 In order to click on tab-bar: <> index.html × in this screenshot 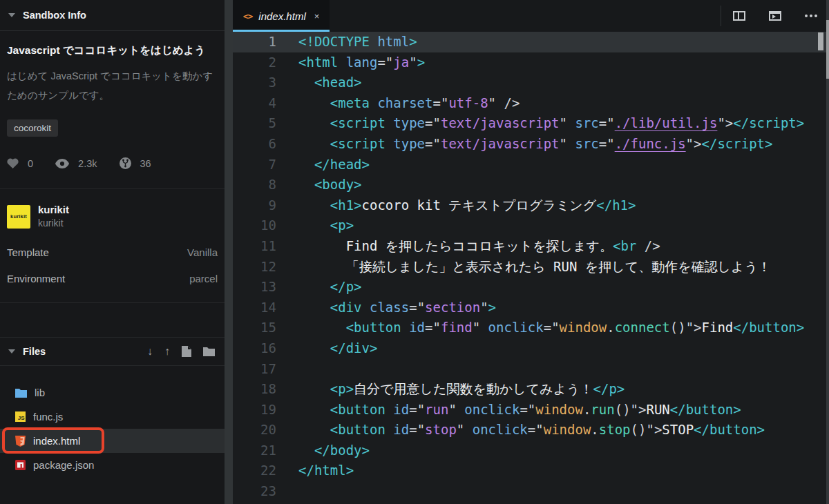, I will do `click(531, 16)`.